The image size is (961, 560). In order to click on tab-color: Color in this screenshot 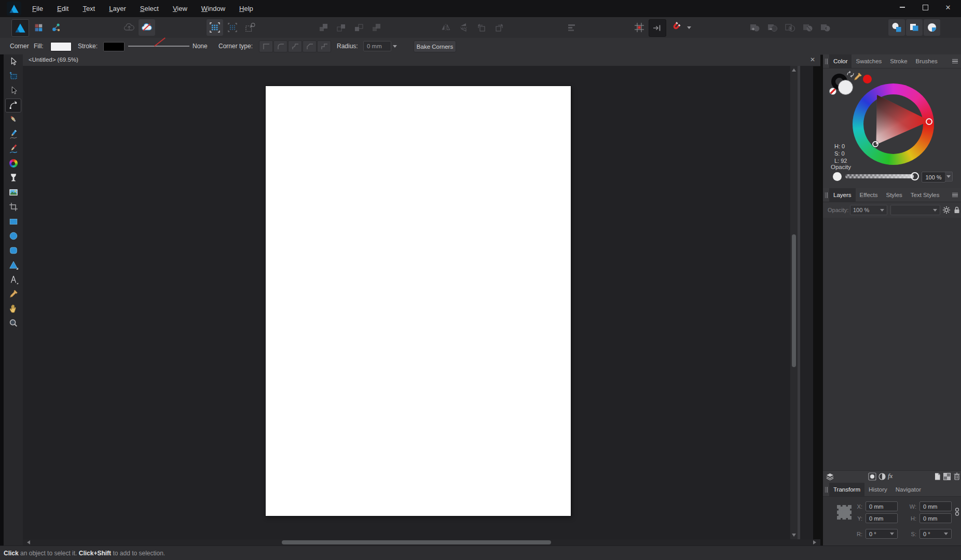, I will do `click(841, 61)`.